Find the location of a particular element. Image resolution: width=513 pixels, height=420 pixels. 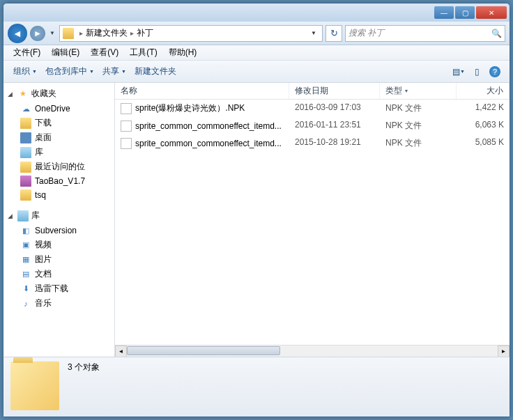

maximize-button: ▢ is located at coordinates (465, 13).